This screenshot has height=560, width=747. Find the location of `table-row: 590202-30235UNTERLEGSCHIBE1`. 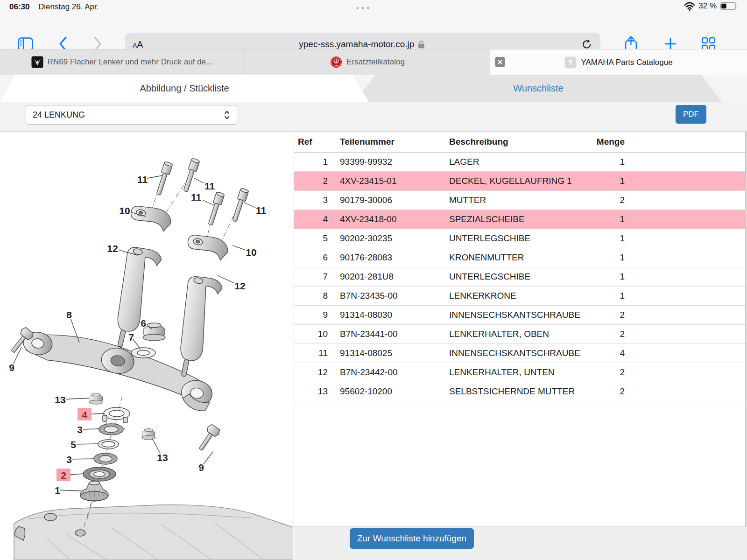

table-row: 590202-30235UNTERLEGSCHIBE1 is located at coordinates (520, 238).